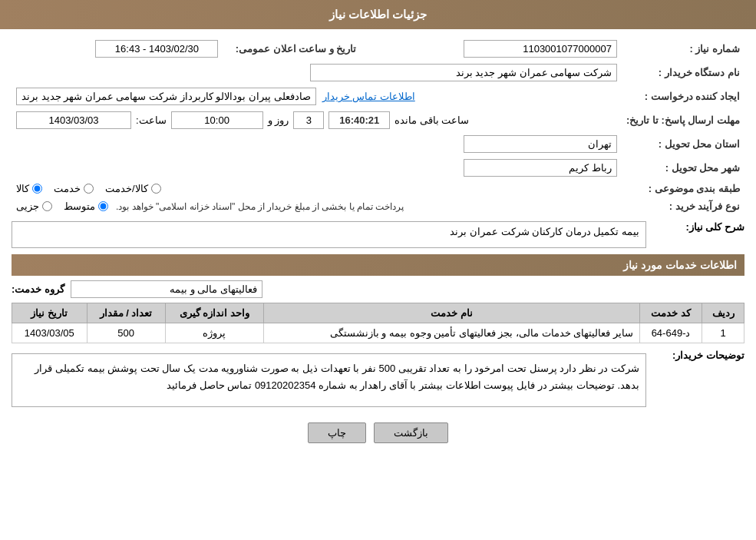 This screenshot has height=540, width=756. Describe the element at coordinates (157, 189) in the screenshot. I see `tabaqe-kala-khadamat-radio` at that location.